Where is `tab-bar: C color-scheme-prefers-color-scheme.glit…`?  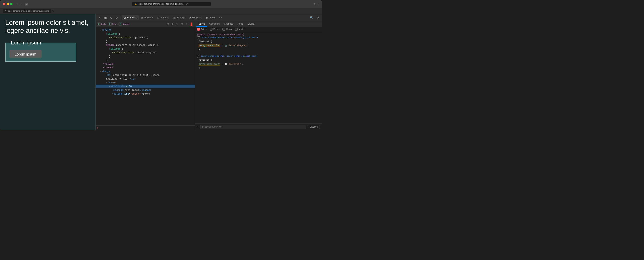
tab-bar: C color-scheme-prefers-color-scheme.glit… is located at coordinates (161, 11).